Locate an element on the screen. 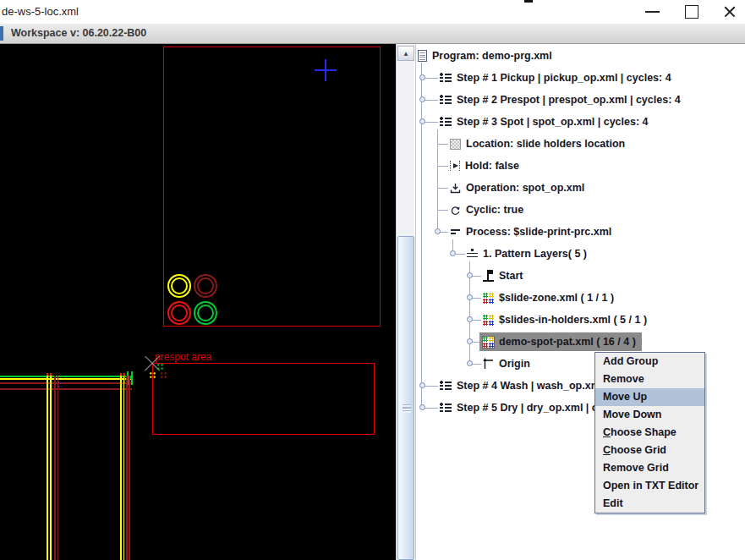 The height and width of the screenshot is (560, 745). tree-item-start: Start is located at coordinates (502, 276).